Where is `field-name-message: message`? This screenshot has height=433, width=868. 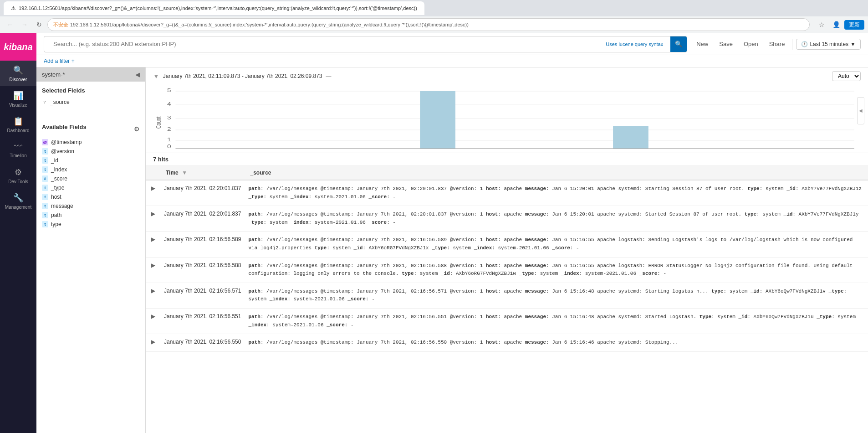
field-name-message: message is located at coordinates (62, 206).